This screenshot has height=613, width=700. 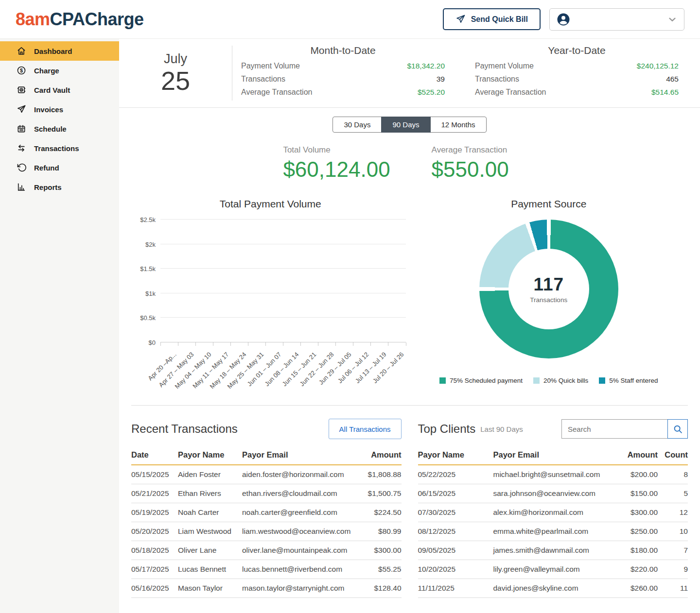 I want to click on sidebar-item-label: Charge, so click(x=47, y=71).